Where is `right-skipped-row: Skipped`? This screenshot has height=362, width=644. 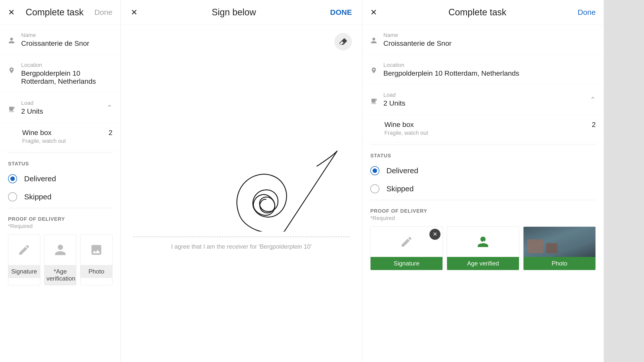 right-skipped-row: Skipped is located at coordinates (483, 189).